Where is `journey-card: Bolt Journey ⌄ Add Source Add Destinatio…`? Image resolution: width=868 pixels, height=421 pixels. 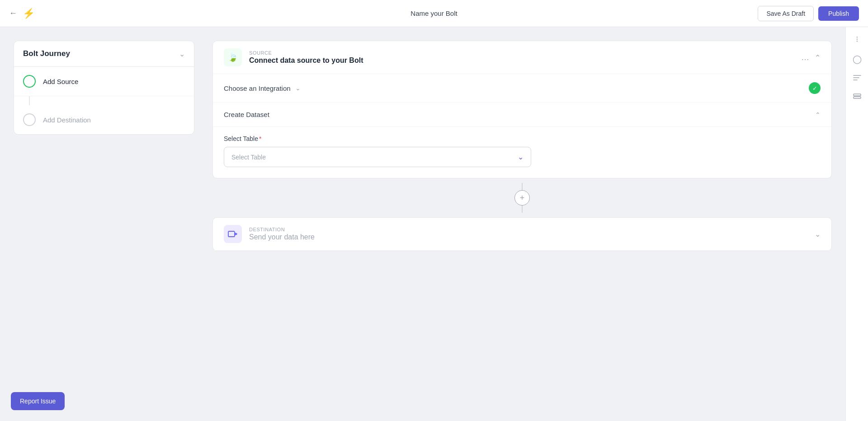 journey-card: Bolt Journey ⌄ Add Source Add Destinatio… is located at coordinates (104, 88).